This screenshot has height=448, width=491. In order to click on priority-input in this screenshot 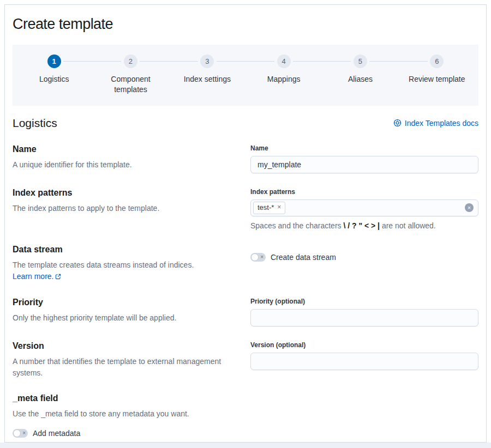, I will do `click(364, 318)`.